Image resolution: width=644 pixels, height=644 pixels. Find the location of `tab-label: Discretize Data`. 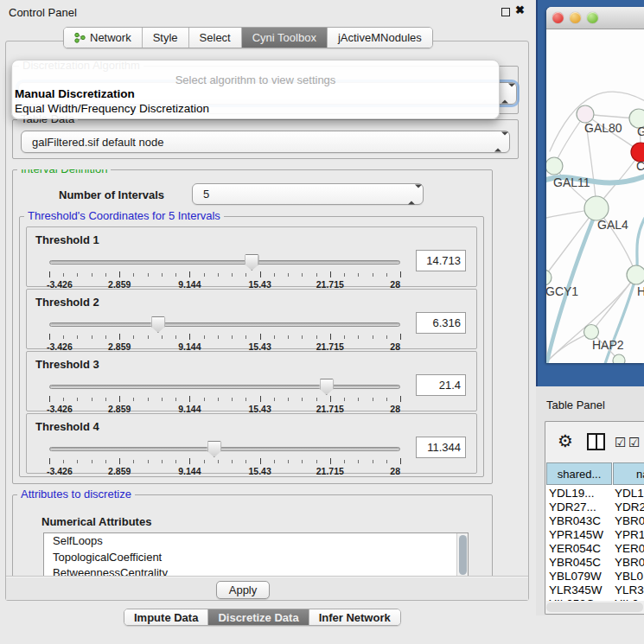

tab-label: Discretize Data is located at coordinates (258, 617).